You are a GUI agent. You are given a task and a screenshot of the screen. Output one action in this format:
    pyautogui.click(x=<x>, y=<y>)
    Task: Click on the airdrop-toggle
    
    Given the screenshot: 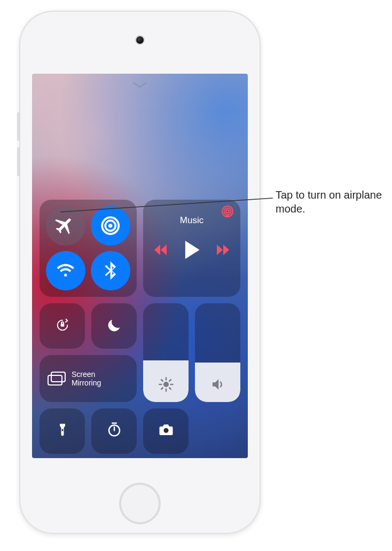 What is the action you would take?
    pyautogui.click(x=111, y=226)
    